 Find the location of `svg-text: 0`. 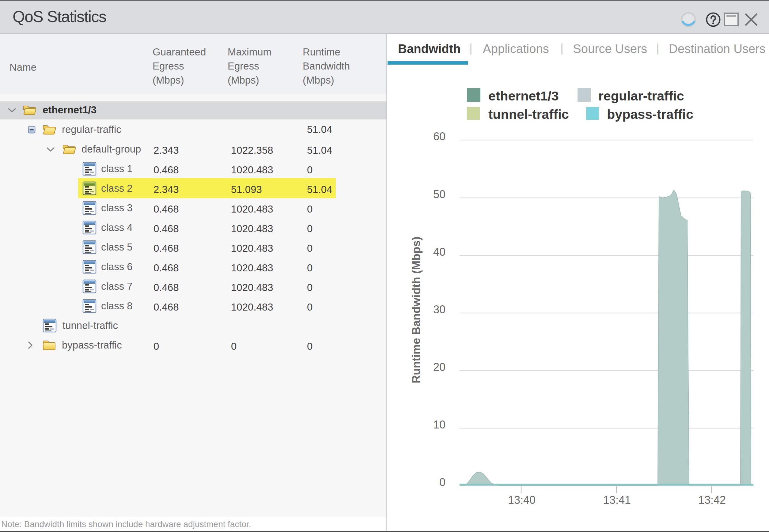

svg-text: 0 is located at coordinates (442, 482).